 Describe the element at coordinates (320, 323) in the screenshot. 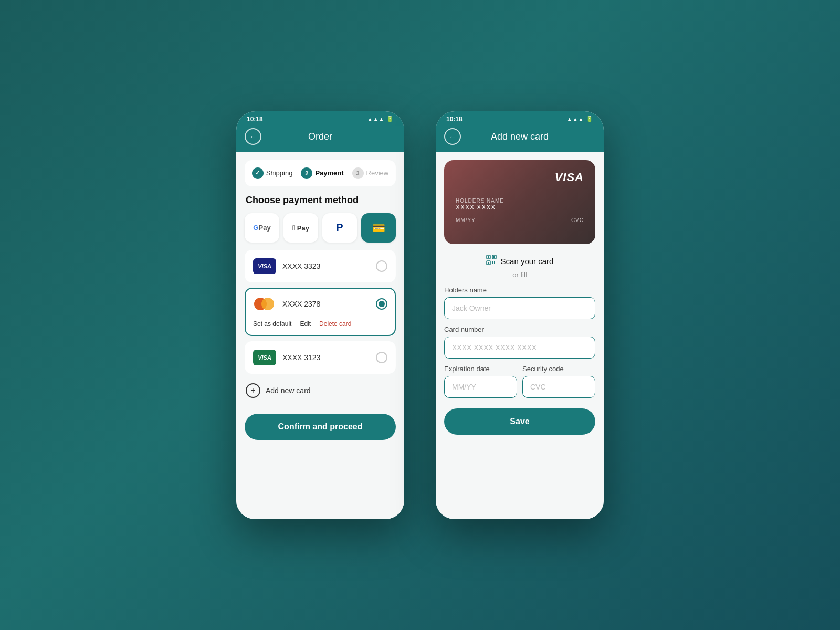

I see `card-actions: Set as default Edit Delete card` at that location.